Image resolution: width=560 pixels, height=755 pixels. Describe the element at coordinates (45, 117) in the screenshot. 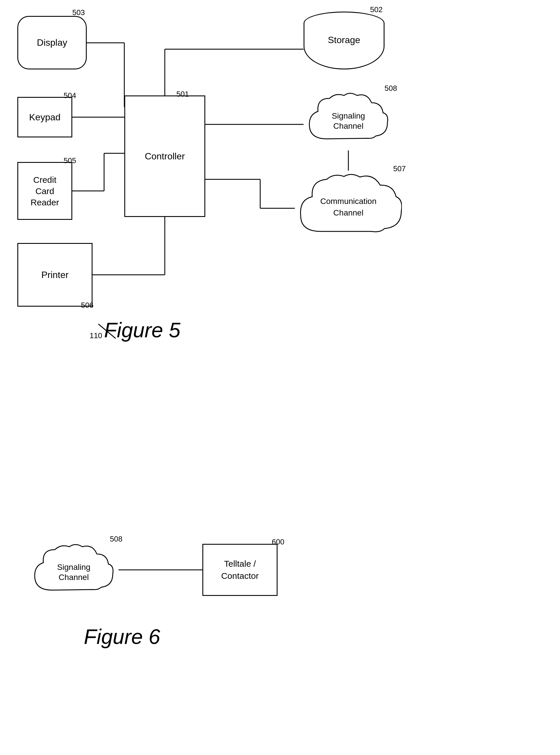

I see `keypad-node: Keypad` at that location.